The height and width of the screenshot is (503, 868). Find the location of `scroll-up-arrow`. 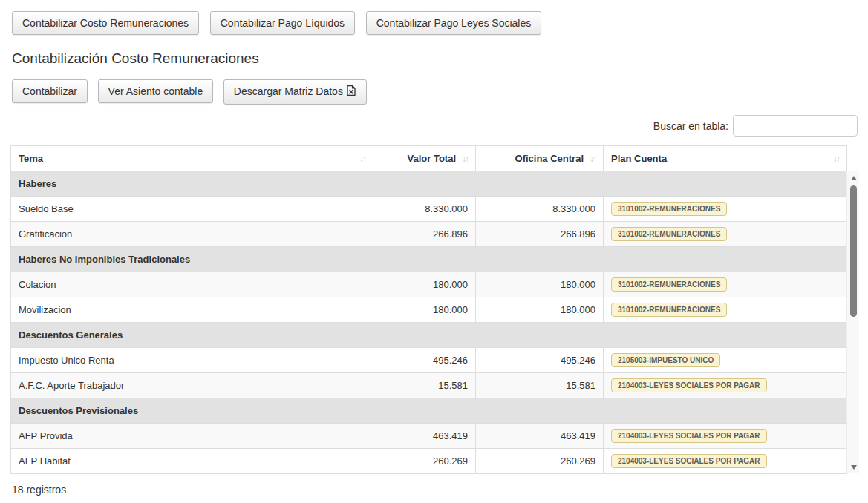

scroll-up-arrow is located at coordinates (854, 178).